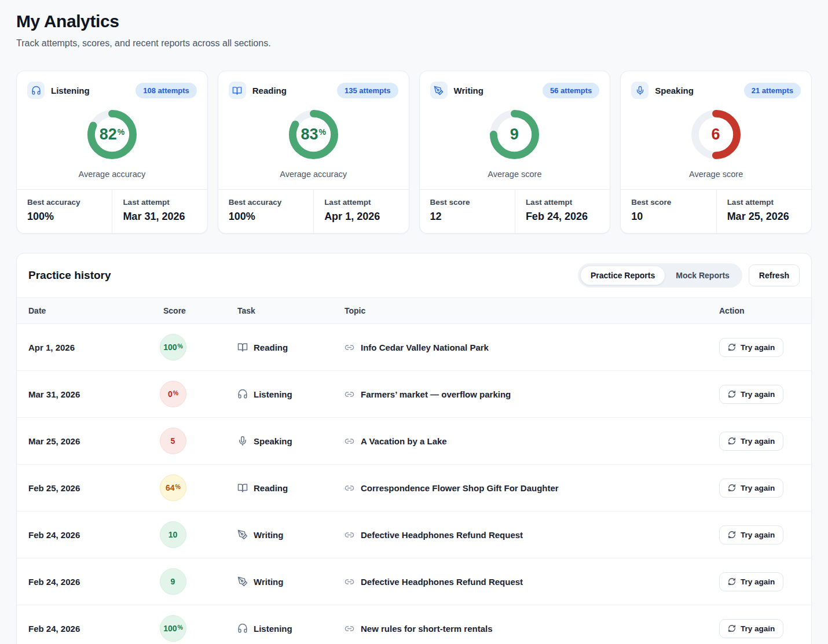  Describe the element at coordinates (532, 628) in the screenshot. I see `row-topic-link: New rules for short-term rentals` at that location.